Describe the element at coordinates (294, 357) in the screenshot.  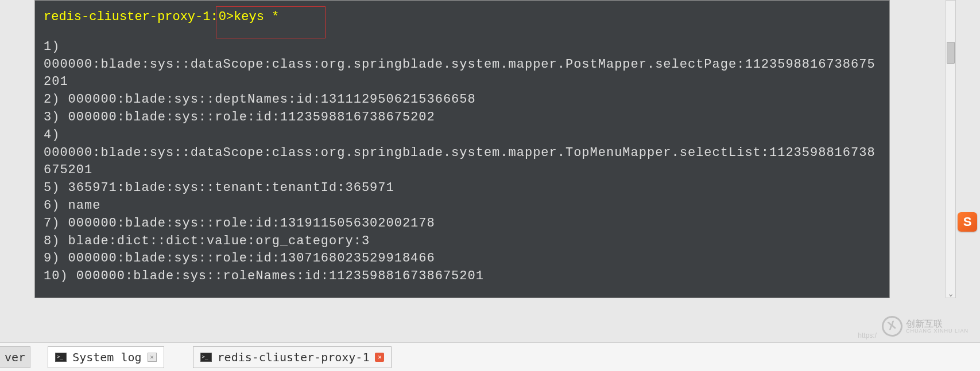
I see `tab-label: redis-cliuster-proxy-1` at that location.